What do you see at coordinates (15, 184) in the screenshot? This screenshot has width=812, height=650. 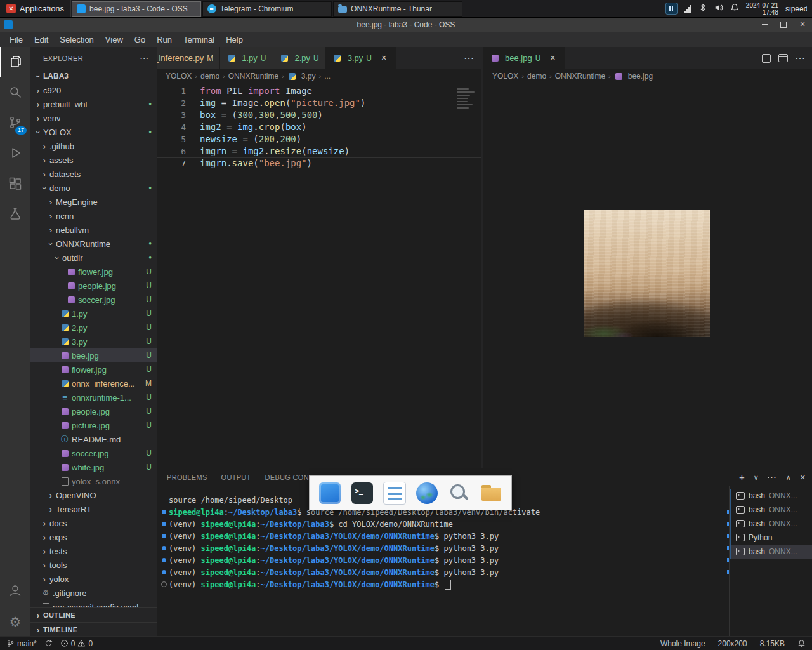 I see `extensions-activity-button` at bounding box center [15, 184].